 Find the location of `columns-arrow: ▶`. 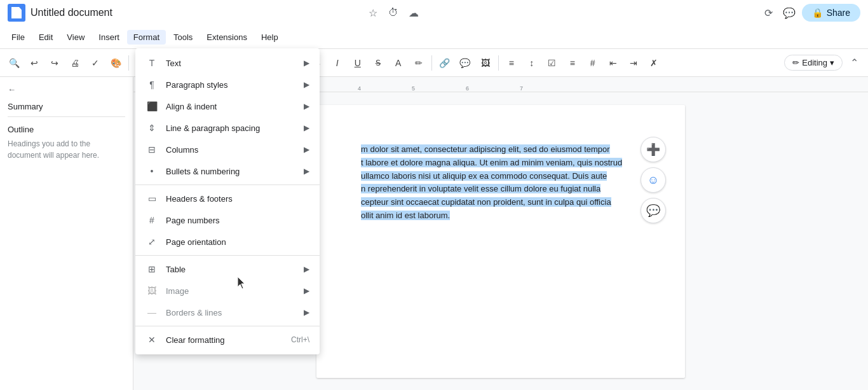

columns-arrow: ▶ is located at coordinates (306, 150).